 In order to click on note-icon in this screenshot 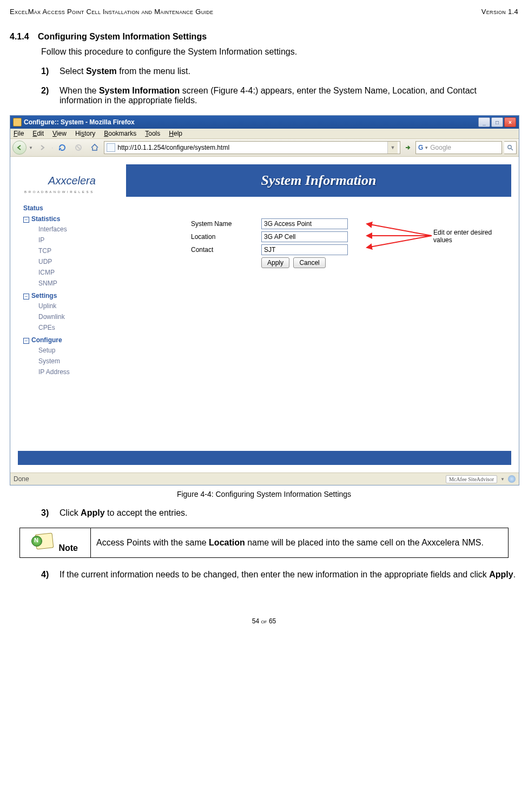, I will do `click(43, 542)`.